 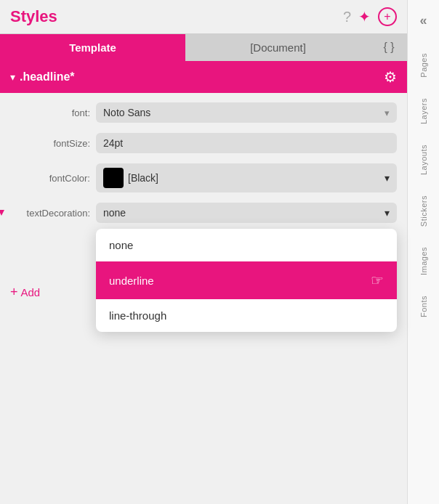 What do you see at coordinates (423, 65) in the screenshot?
I see `sidebar-item-pages: Pages` at bounding box center [423, 65].